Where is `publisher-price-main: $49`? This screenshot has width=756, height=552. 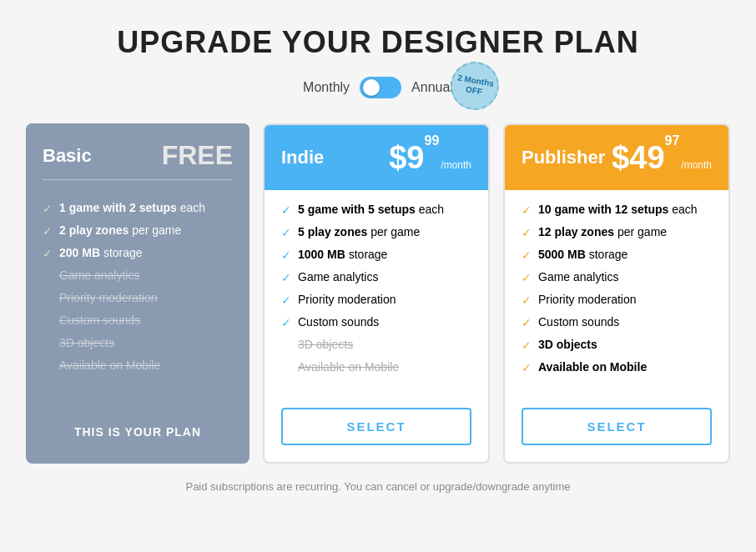
publisher-price-main: $49 is located at coordinates (638, 158).